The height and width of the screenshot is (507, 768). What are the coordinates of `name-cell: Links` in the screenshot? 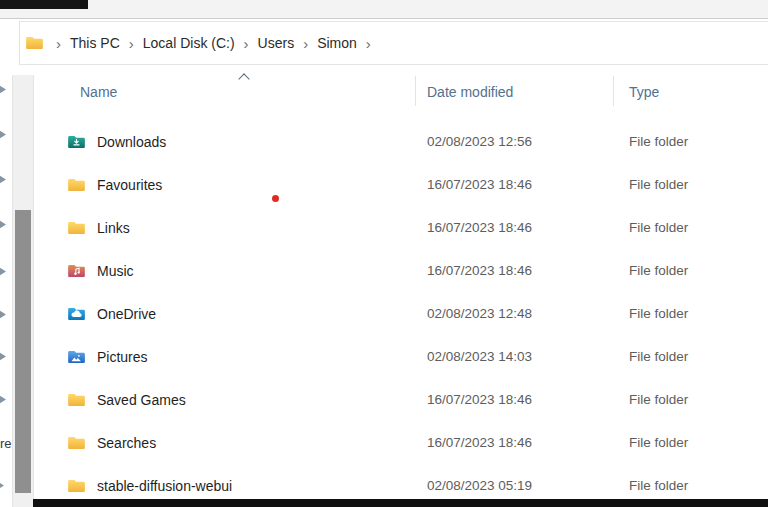 It's located at (225, 228).